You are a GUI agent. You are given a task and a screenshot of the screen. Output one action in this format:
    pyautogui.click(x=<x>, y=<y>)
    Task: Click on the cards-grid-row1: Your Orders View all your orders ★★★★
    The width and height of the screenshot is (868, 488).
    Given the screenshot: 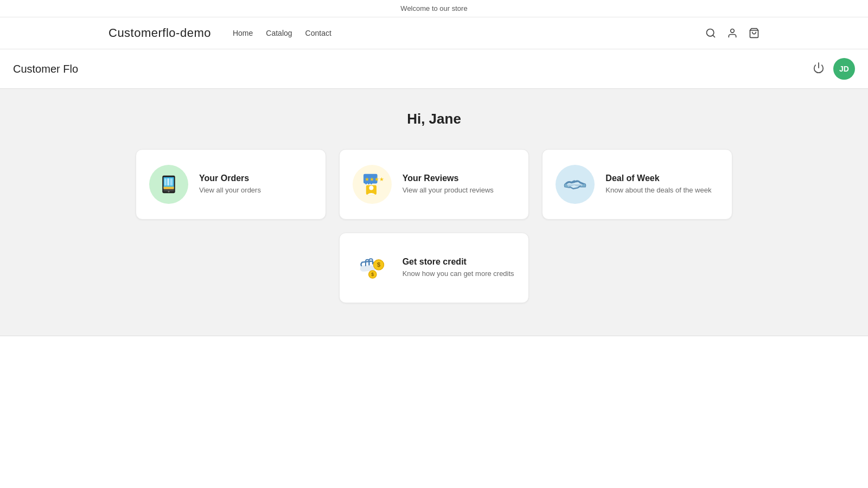 What is the action you would take?
    pyautogui.click(x=434, y=184)
    